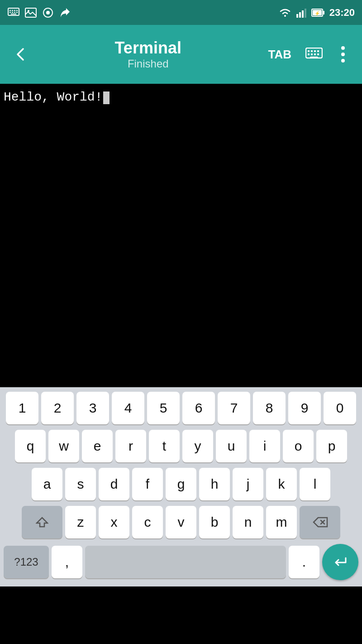 Image resolution: width=362 pixels, height=644 pixels. Describe the element at coordinates (67, 562) in the screenshot. I see `key-comma: ,` at that location.